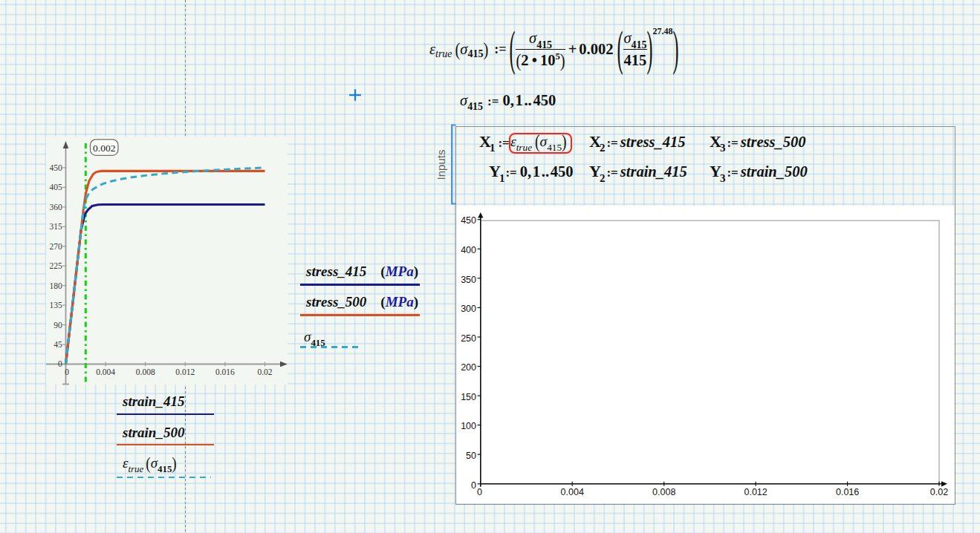  Describe the element at coordinates (58, 325) in the screenshot. I see `svg-text: 90` at that location.